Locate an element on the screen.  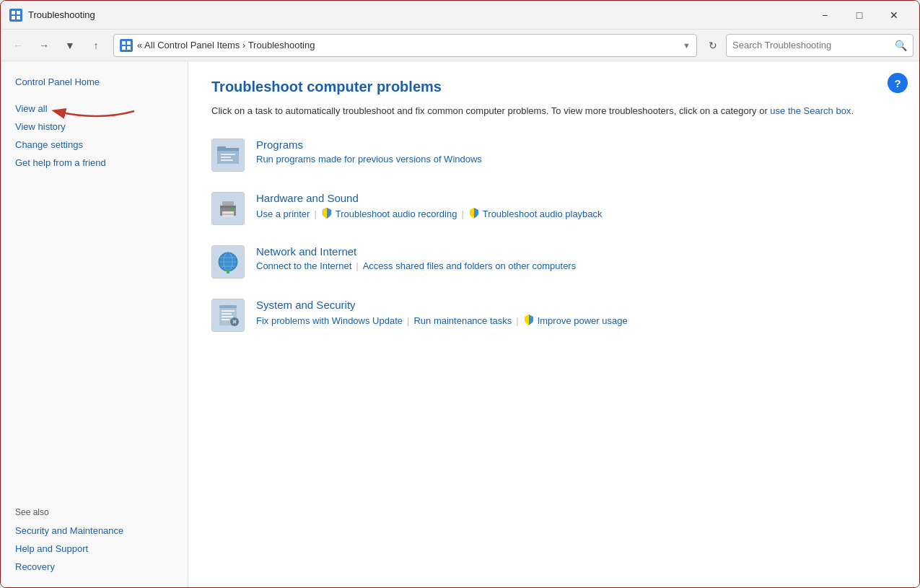
category-system: System and Security Fix problems with Wi… is located at coordinates (554, 315).